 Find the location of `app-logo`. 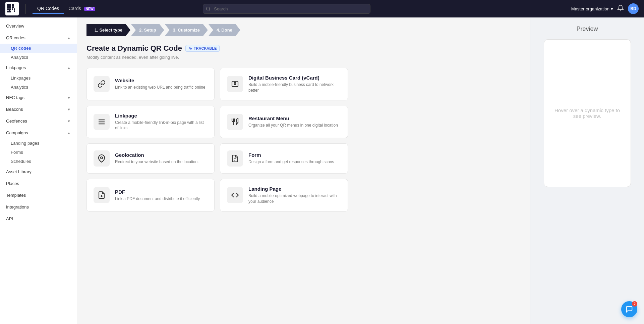

app-logo is located at coordinates (12, 9).